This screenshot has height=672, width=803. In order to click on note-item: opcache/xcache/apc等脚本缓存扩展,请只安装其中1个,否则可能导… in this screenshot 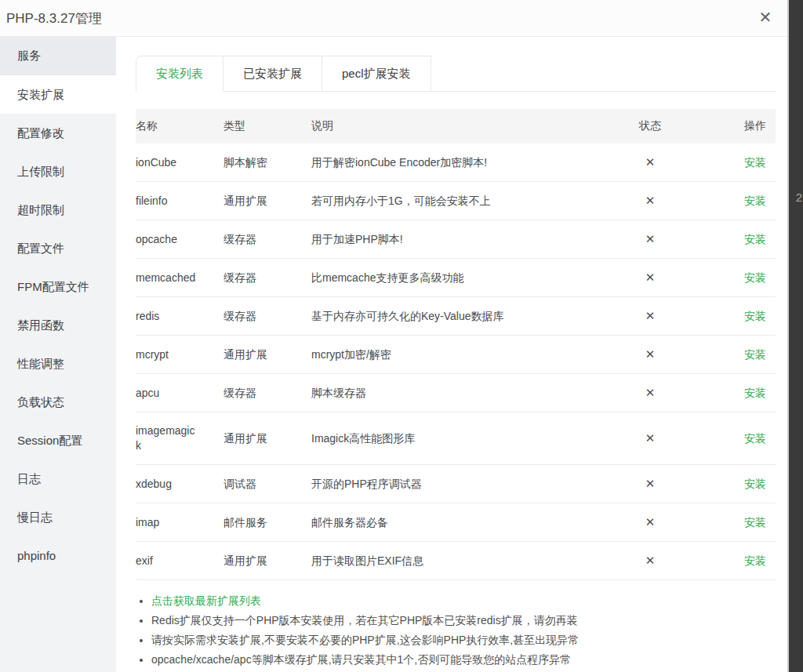, I will do `click(463, 659)`.